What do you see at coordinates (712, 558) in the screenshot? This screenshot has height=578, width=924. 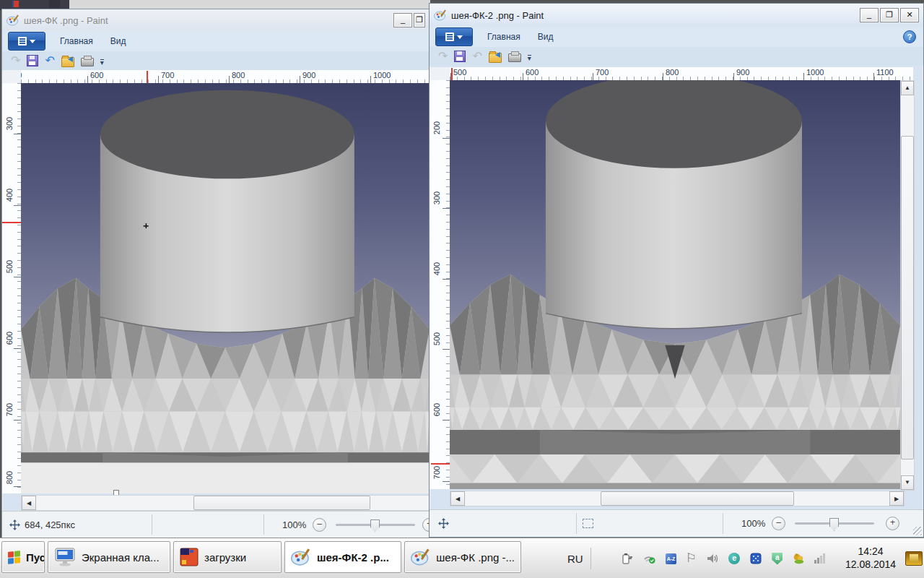 I see `volume-icon` at bounding box center [712, 558].